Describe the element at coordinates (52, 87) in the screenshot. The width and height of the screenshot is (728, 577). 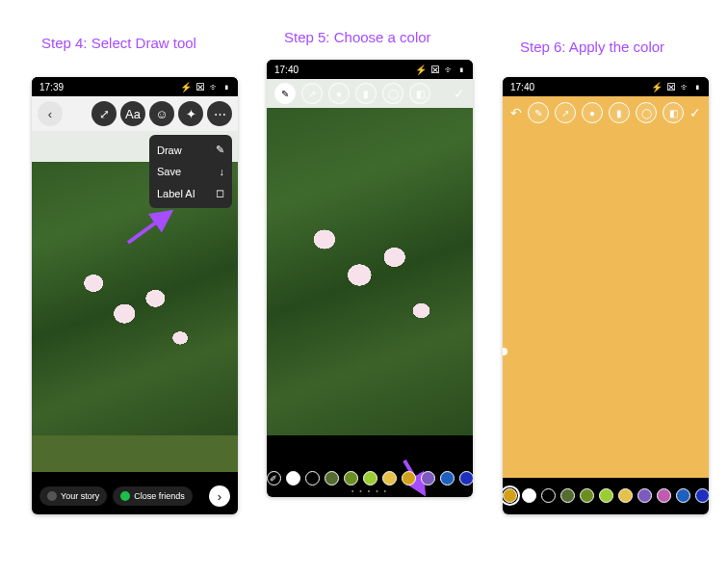
I see `clock: 17:39` at that location.